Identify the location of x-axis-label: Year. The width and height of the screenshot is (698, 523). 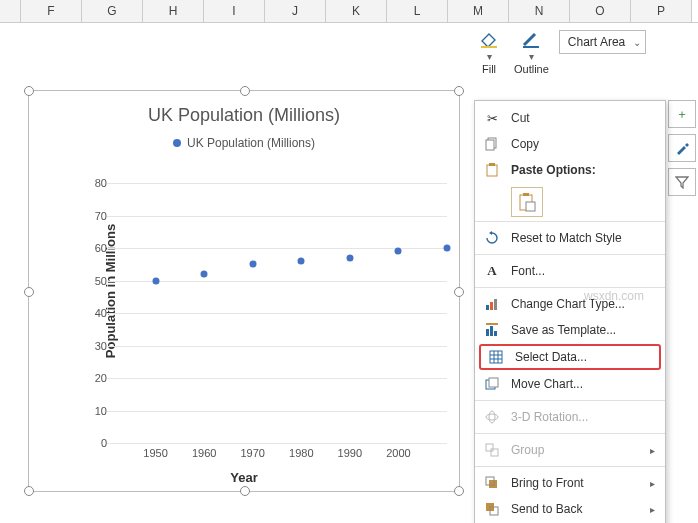
(244, 478).